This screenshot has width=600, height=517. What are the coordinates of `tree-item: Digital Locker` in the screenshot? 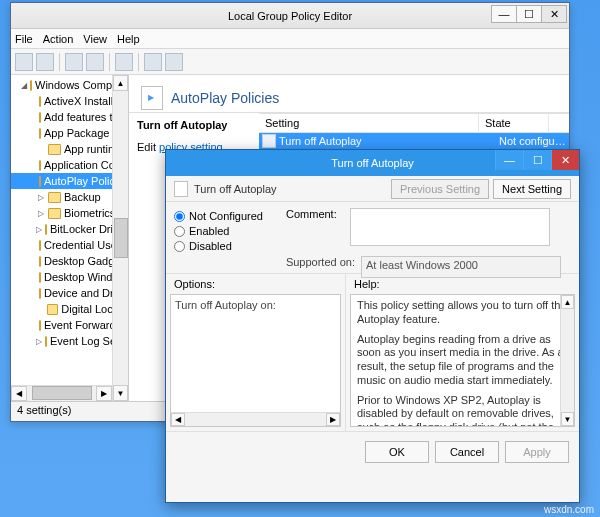 It's located at (70, 309).